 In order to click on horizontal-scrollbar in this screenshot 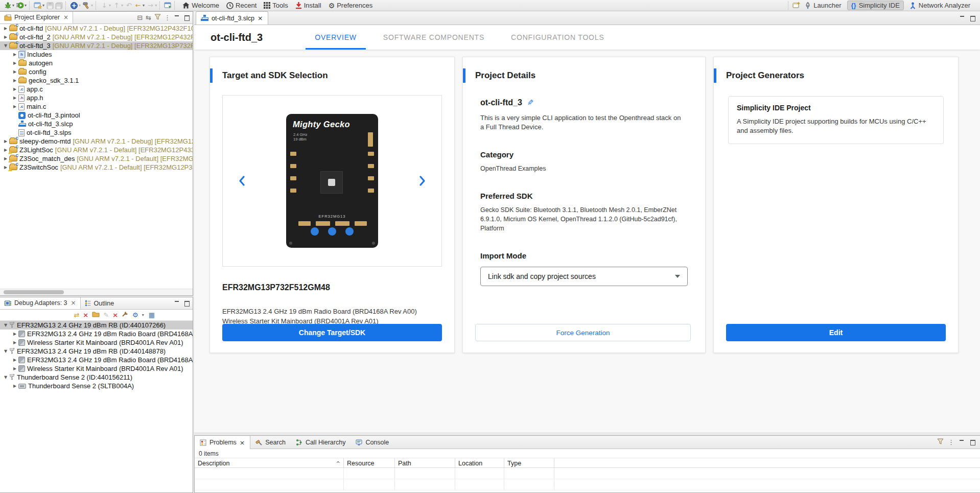, I will do `click(96, 292)`.